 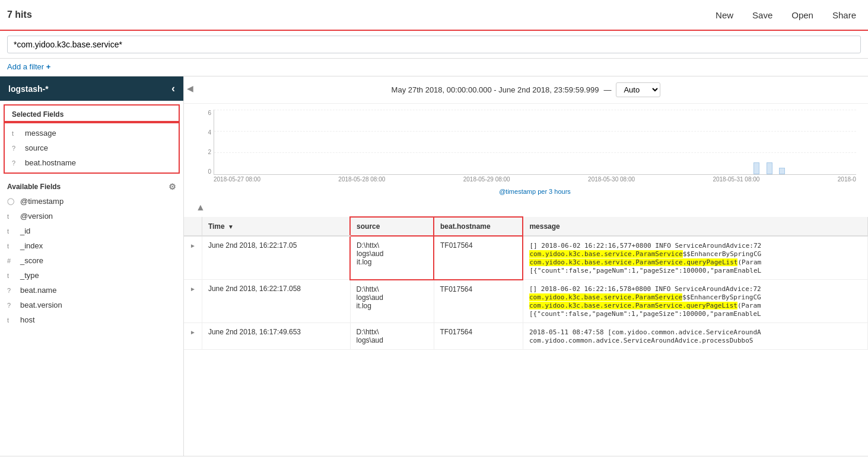 What do you see at coordinates (368, 226) in the screenshot?
I see `th-source-label: source` at bounding box center [368, 226].